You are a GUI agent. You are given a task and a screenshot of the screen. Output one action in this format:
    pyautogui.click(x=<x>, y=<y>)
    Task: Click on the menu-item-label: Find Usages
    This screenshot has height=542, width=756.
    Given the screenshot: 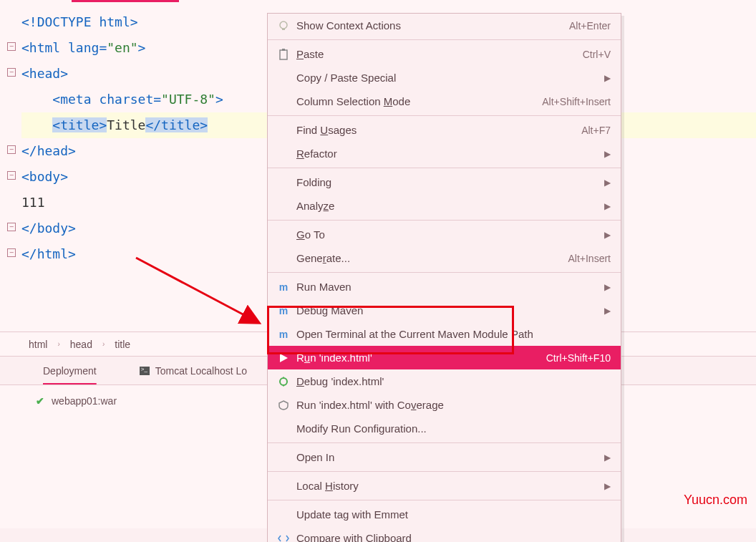 What is the action you would take?
    pyautogui.click(x=437, y=130)
    